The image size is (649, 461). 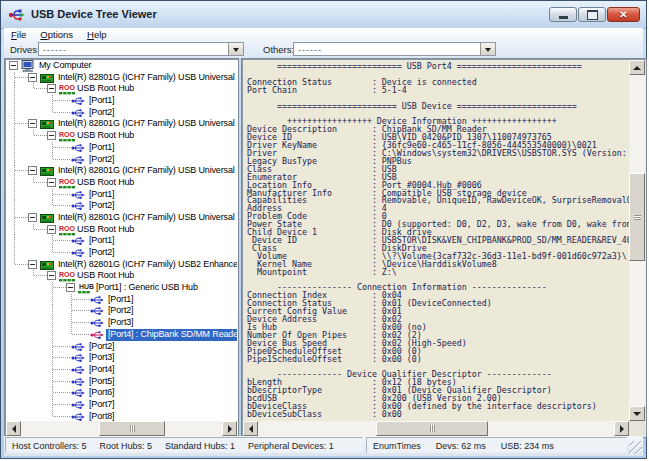 I want to click on tree-item: My Computer, so click(x=122, y=66).